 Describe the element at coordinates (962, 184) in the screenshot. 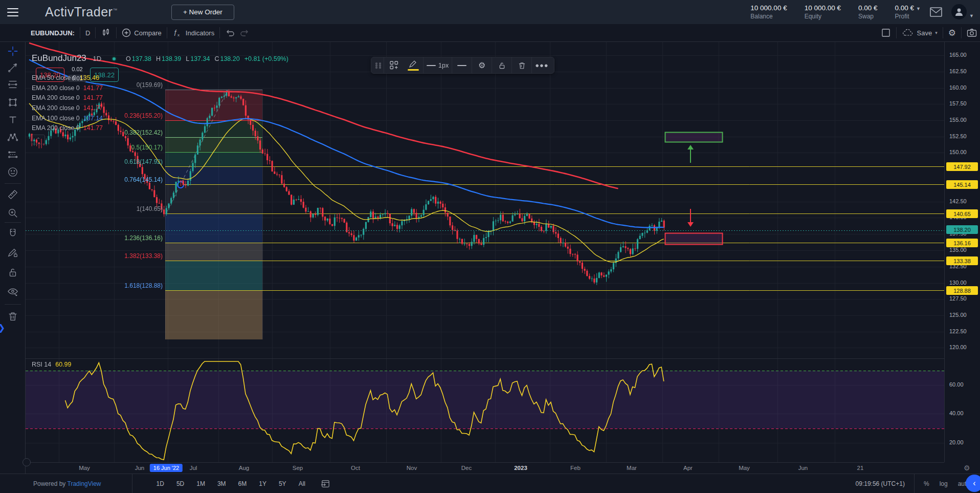

I see `price-level-badge: 145.14` at that location.